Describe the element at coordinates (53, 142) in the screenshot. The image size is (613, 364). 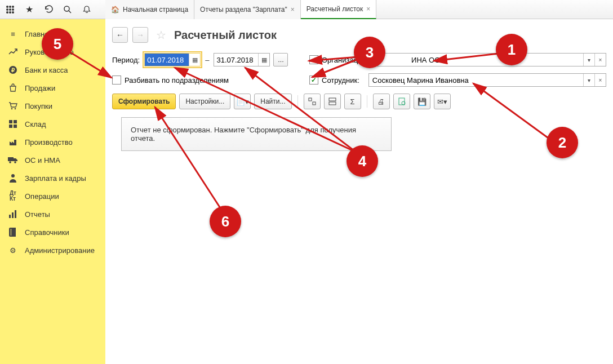
I see `sidebar-item-production: Производство` at that location.